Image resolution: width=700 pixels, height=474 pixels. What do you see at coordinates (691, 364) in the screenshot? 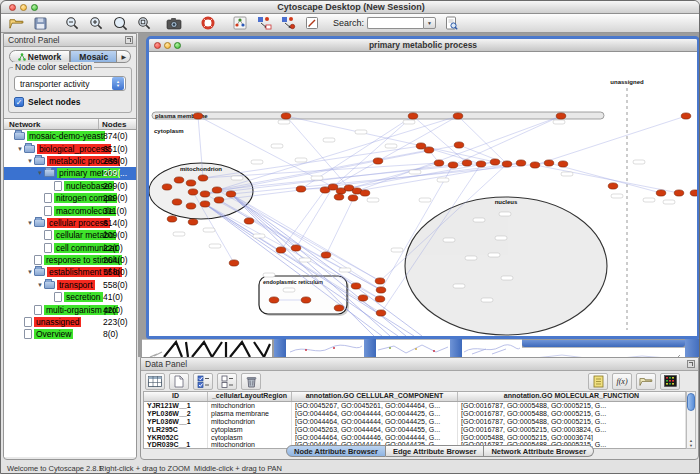
I see `float-data-panel-icon` at bounding box center [691, 364].